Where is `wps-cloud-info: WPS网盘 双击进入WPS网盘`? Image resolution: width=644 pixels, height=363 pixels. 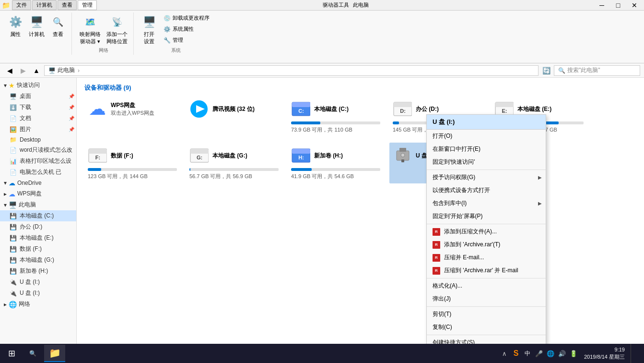
wps-cloud-info: WPS网盘 双击进入WPS网盘 is located at coordinates (132, 109).